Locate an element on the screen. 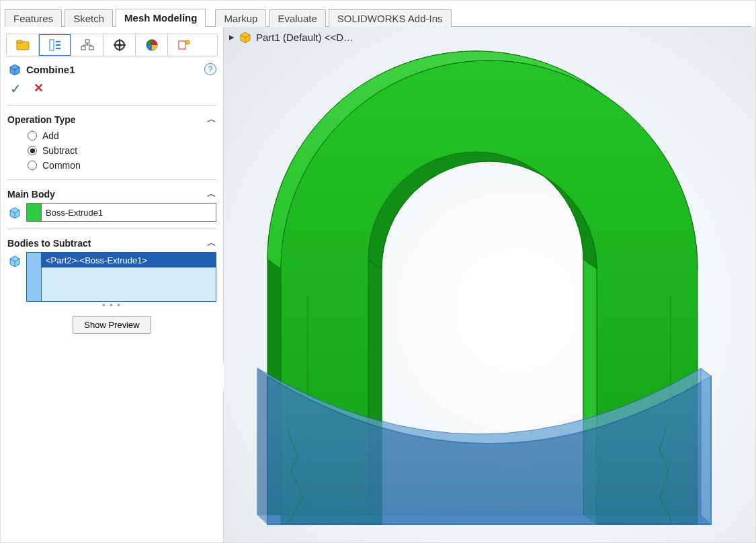  radio-label: Add is located at coordinates (51, 136).